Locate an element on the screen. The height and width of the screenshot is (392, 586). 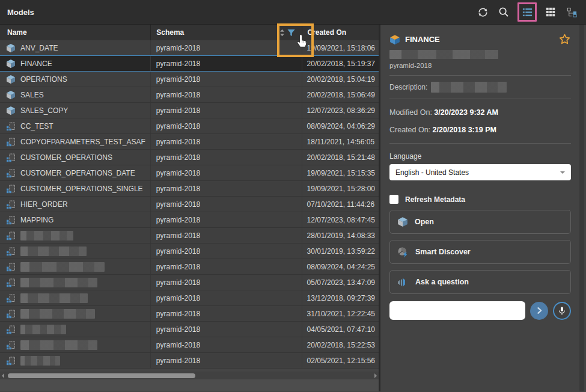
model-created: 04/05/2021, 07:47:10 is located at coordinates (340, 329).